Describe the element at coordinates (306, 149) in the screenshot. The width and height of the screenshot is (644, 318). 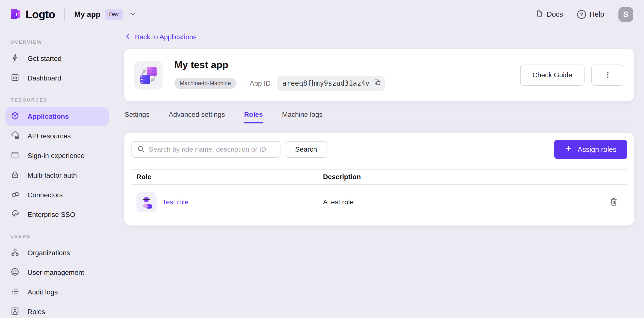
I see `search-button: Search` at that location.